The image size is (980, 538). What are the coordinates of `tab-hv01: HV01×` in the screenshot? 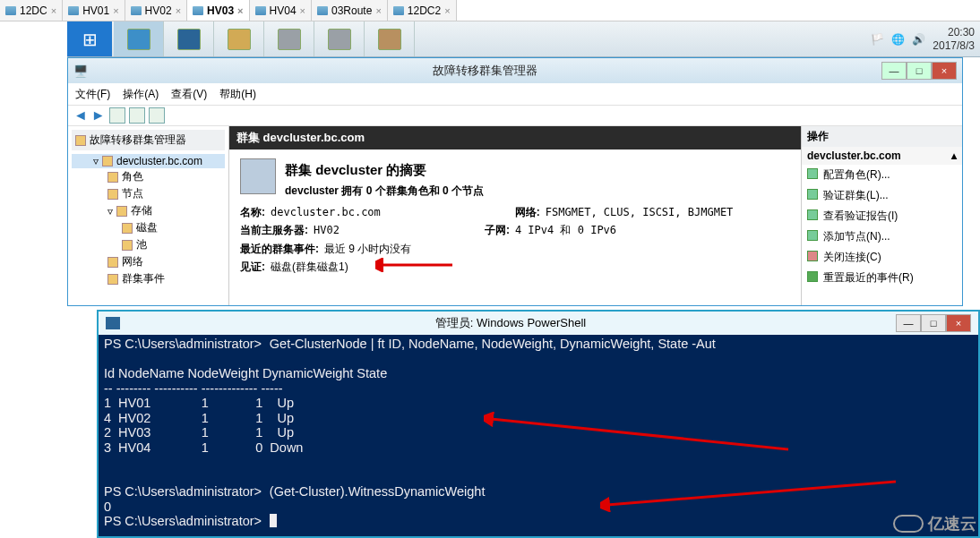 It's located at (93, 11).